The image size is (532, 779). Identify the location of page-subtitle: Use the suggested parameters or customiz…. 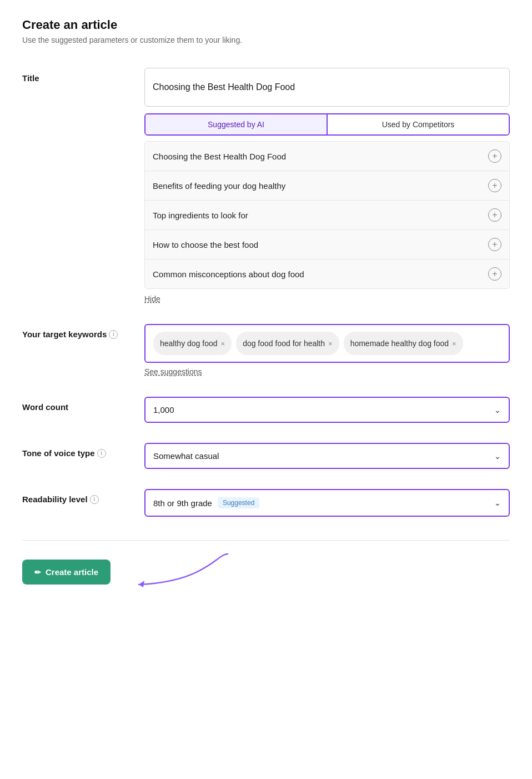
(266, 40).